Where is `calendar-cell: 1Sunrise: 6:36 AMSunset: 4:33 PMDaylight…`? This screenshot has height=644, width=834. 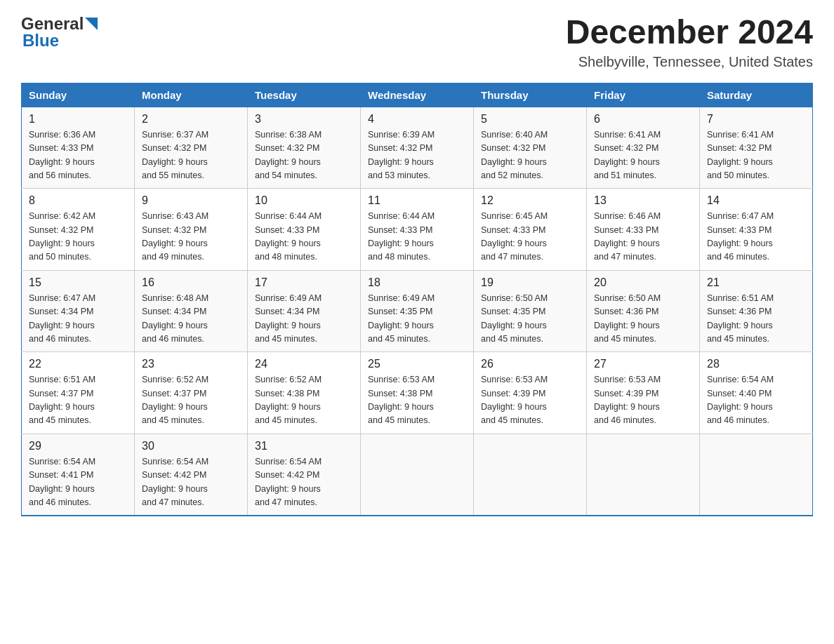
calendar-cell: 1Sunrise: 6:36 AMSunset: 4:33 PMDaylight… is located at coordinates (79, 147).